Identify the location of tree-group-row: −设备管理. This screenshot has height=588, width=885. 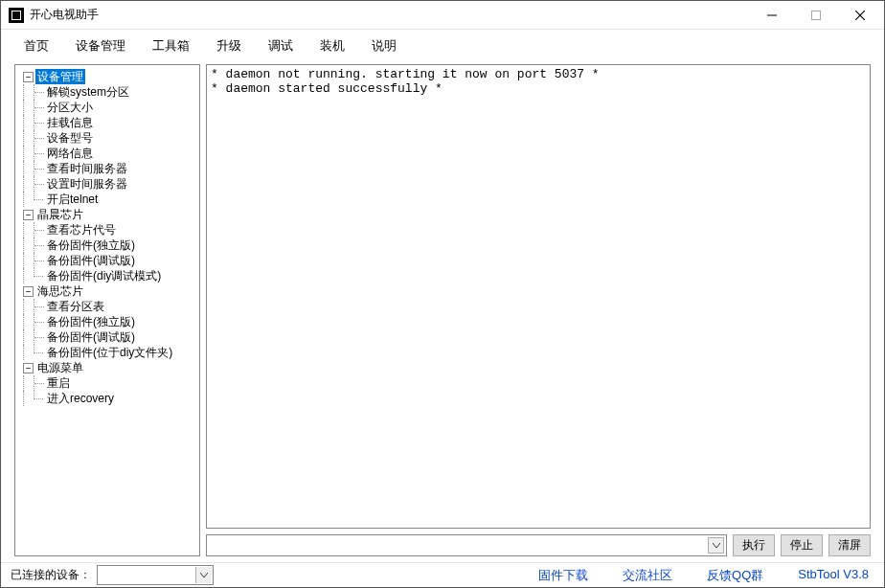
(107, 77).